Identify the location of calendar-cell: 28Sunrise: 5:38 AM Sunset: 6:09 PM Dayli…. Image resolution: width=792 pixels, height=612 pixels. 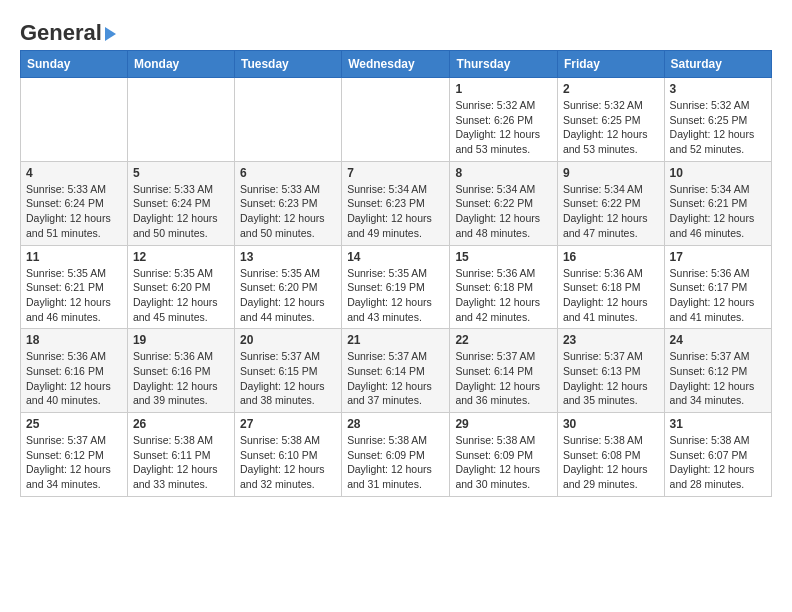
(396, 455).